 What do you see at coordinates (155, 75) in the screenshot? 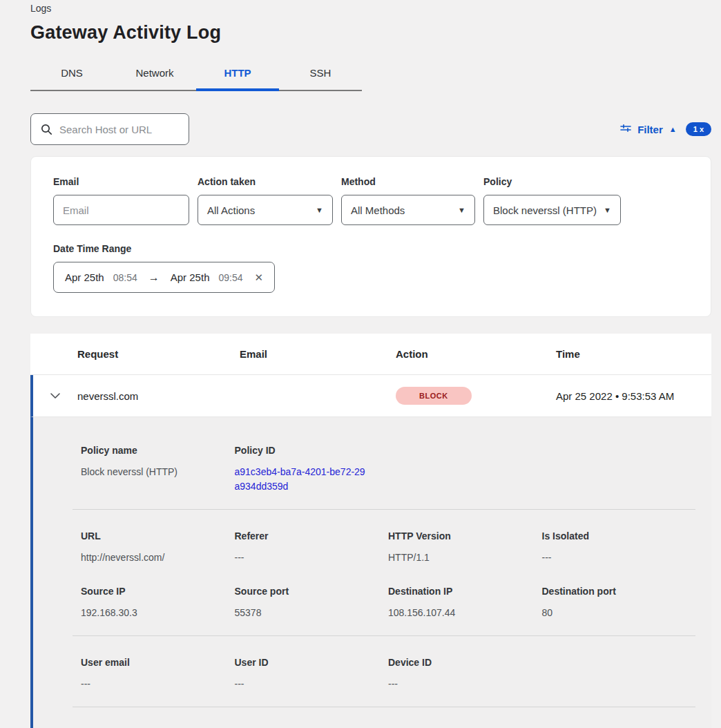
I see `tab-network: Network` at bounding box center [155, 75].